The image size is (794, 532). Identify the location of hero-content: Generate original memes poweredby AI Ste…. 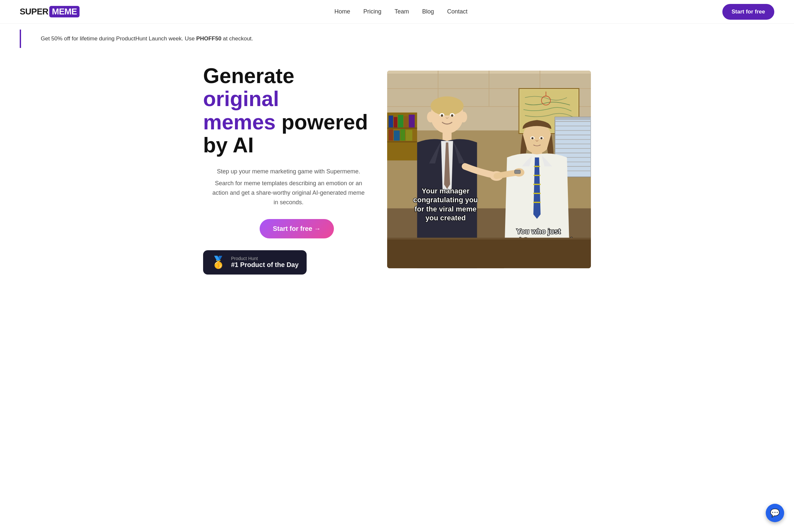
(289, 170).